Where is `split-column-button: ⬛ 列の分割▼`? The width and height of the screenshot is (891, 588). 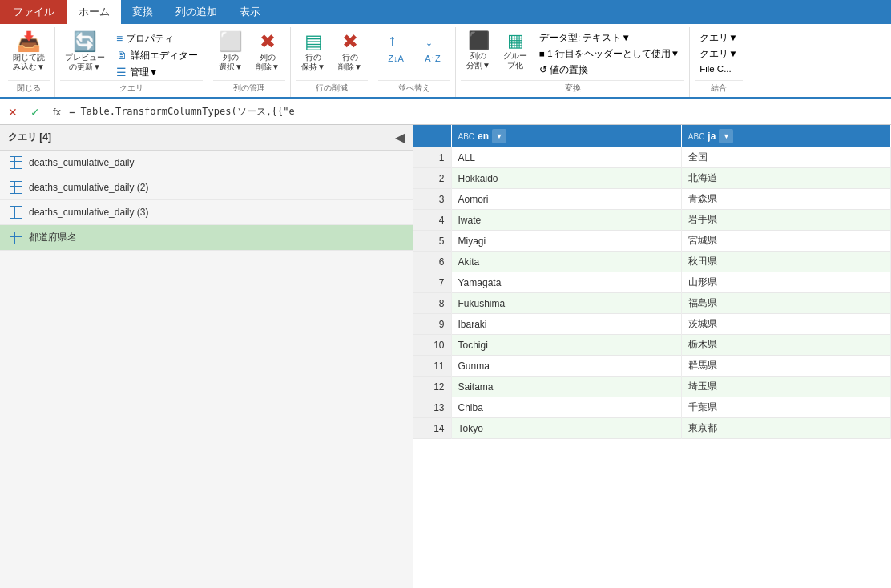 split-column-button: ⬛ 列の分割▼ is located at coordinates (478, 51).